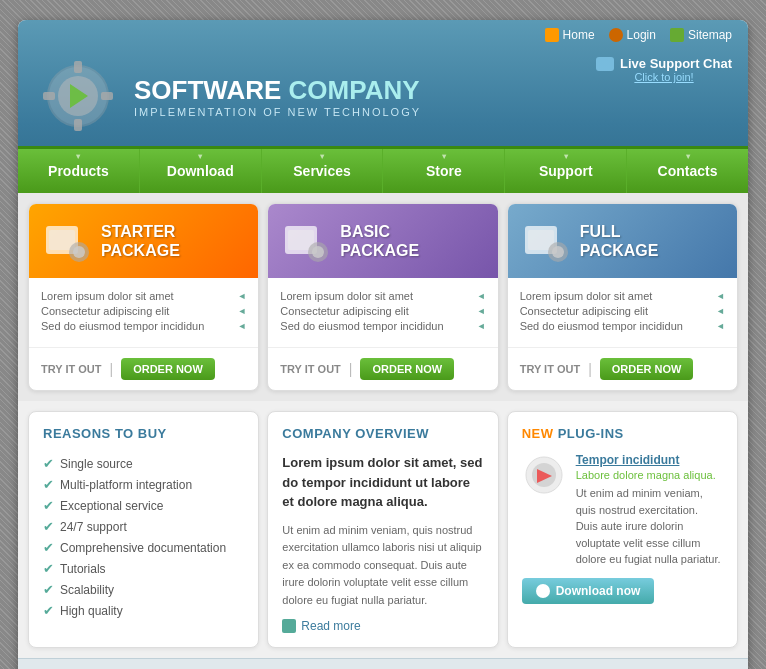 Image resolution: width=766 pixels, height=669 pixels. I want to click on footer-divider2: |, so click(351, 369).